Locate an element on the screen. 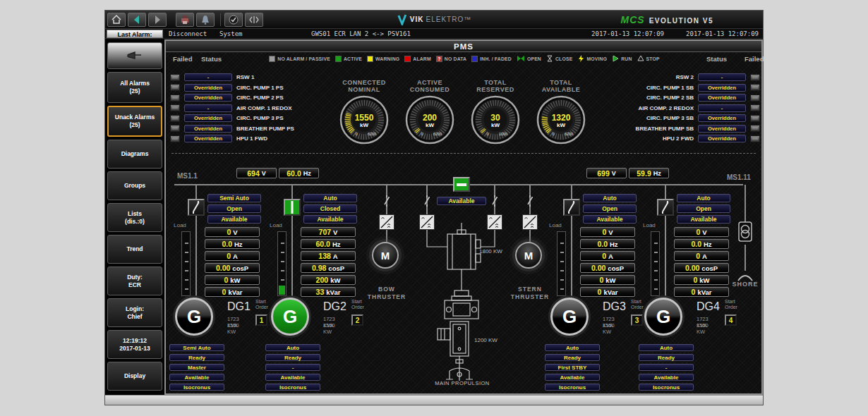 Image resolution: width=868 pixels, height=416 pixels. dg2-breaker-state-button: Closed is located at coordinates (330, 209).